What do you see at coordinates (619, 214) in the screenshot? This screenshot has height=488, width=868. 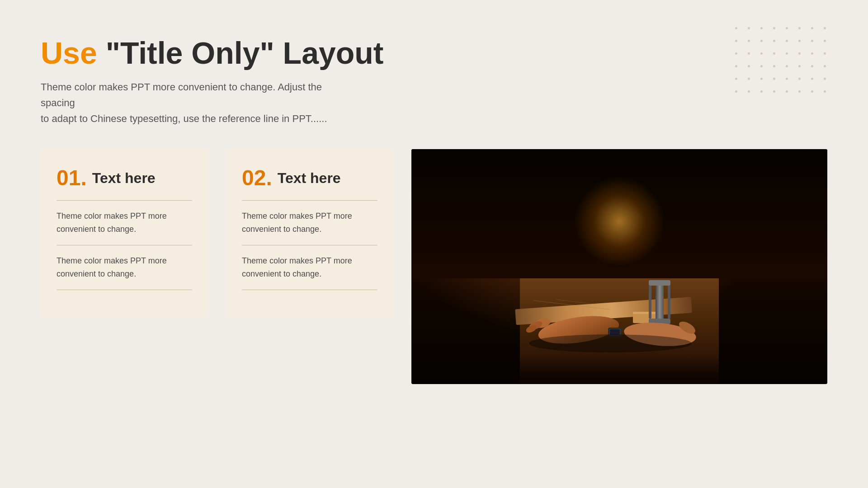 I see `bg-shelves` at bounding box center [619, 214].